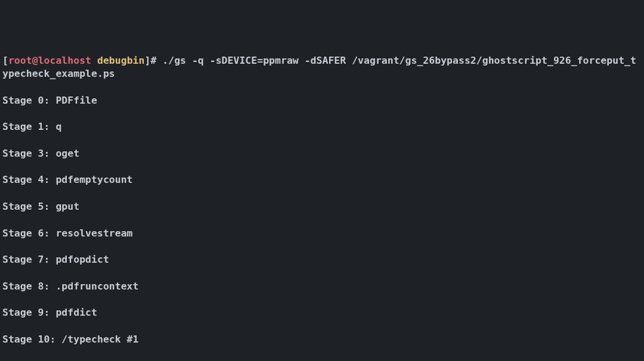 The image size is (644, 361). I want to click on stage-line: Stage 9: pdfdict, so click(322, 313).